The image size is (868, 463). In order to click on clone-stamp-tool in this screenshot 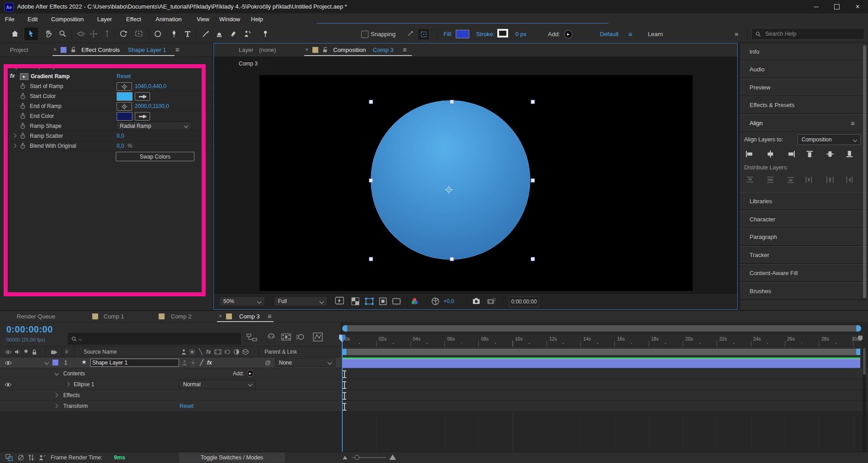, I will do `click(219, 34)`.